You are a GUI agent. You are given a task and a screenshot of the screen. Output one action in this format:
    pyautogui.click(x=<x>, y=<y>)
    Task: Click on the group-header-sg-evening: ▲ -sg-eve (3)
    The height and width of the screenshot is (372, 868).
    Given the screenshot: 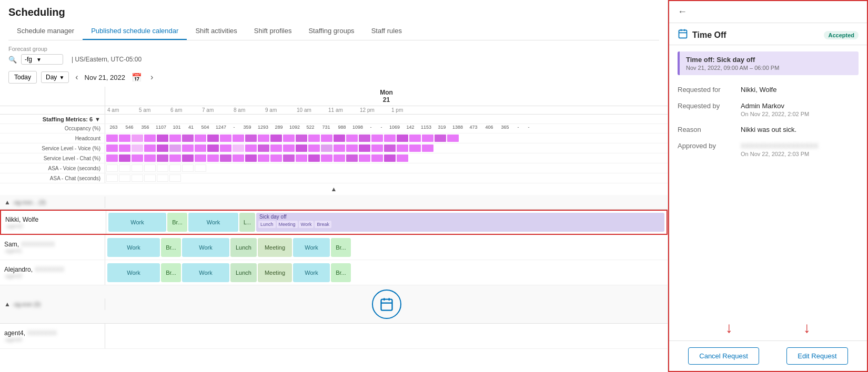 What is the action you would take?
    pyautogui.click(x=334, y=305)
    